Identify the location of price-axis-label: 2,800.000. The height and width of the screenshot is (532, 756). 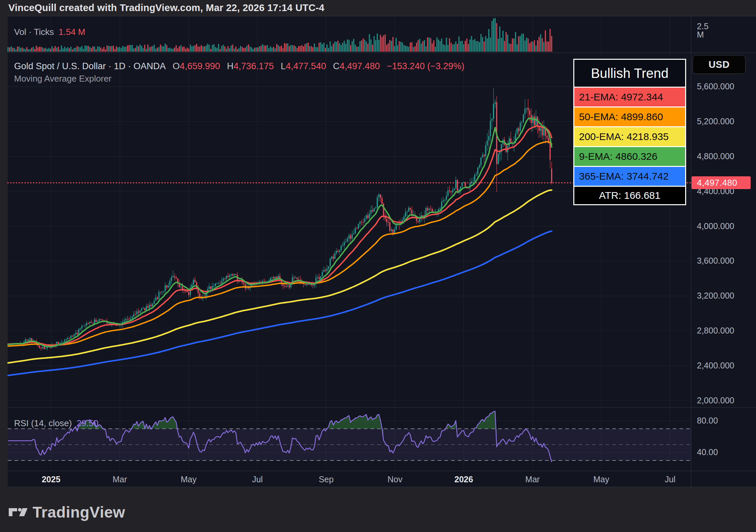
(715, 330).